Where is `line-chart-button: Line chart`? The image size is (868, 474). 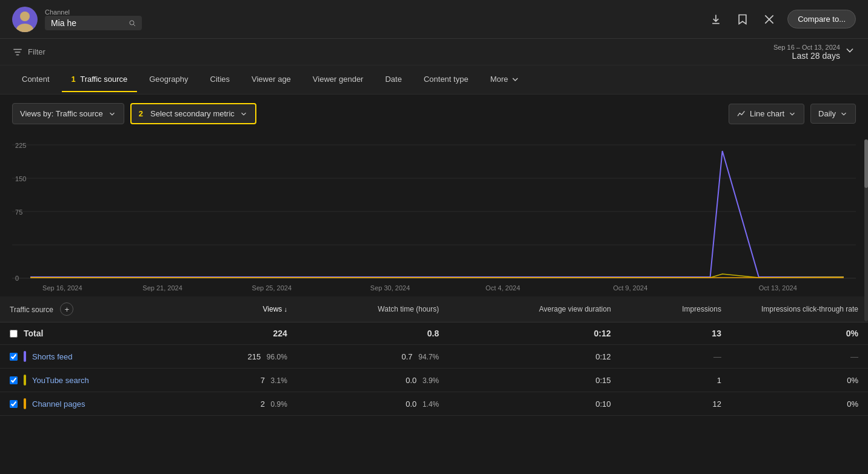 line-chart-button: Line chart is located at coordinates (766, 114).